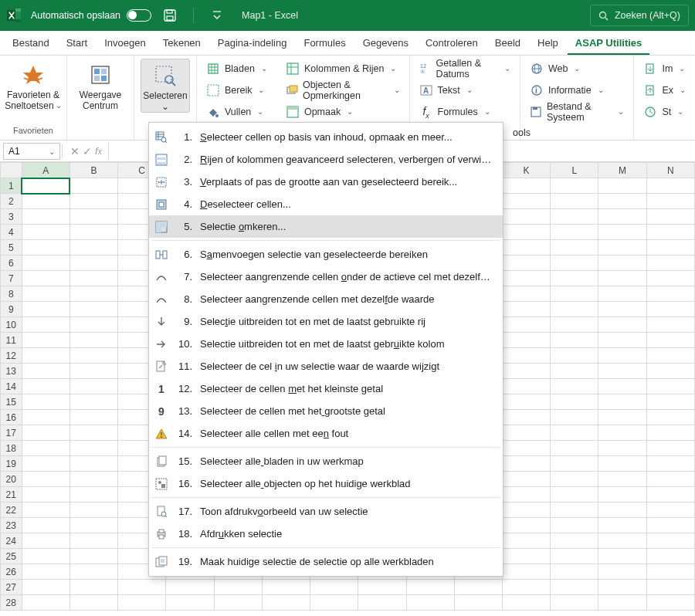 This screenshot has height=616, width=695. Describe the element at coordinates (622, 171) in the screenshot. I see `column-header: M` at that location.